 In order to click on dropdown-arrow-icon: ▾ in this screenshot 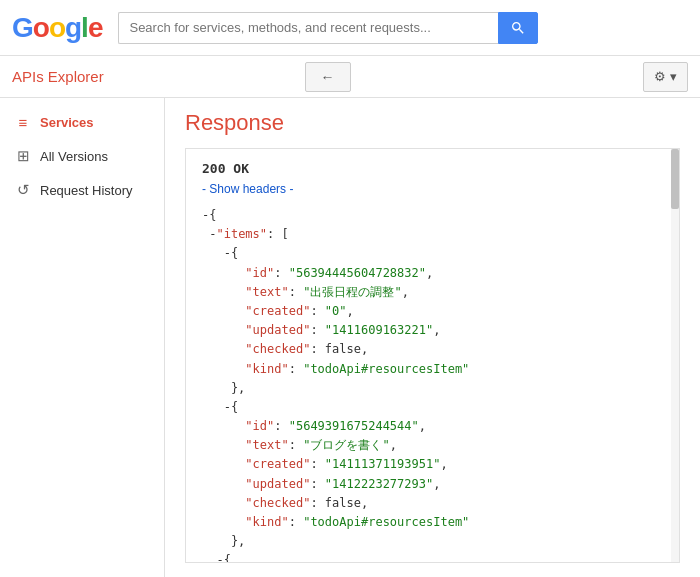, I will do `click(674, 76)`.